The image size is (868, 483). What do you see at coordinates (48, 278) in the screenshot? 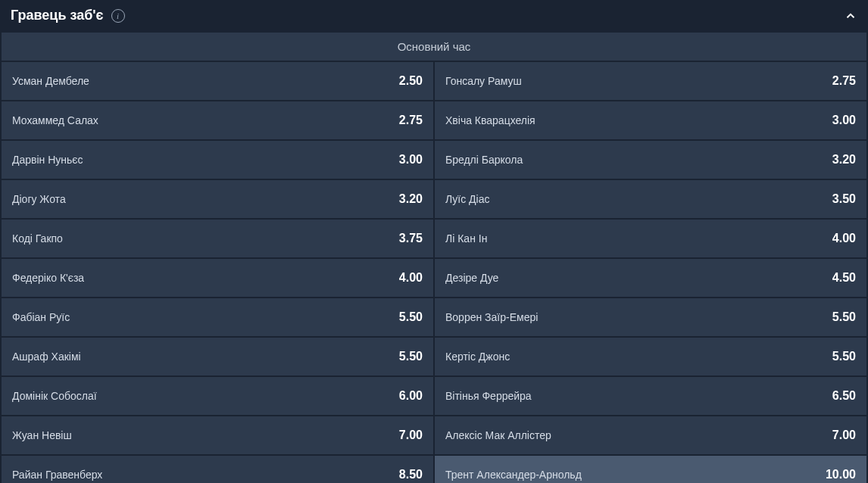
I see `player-name: Федеріко К'єза` at bounding box center [48, 278].